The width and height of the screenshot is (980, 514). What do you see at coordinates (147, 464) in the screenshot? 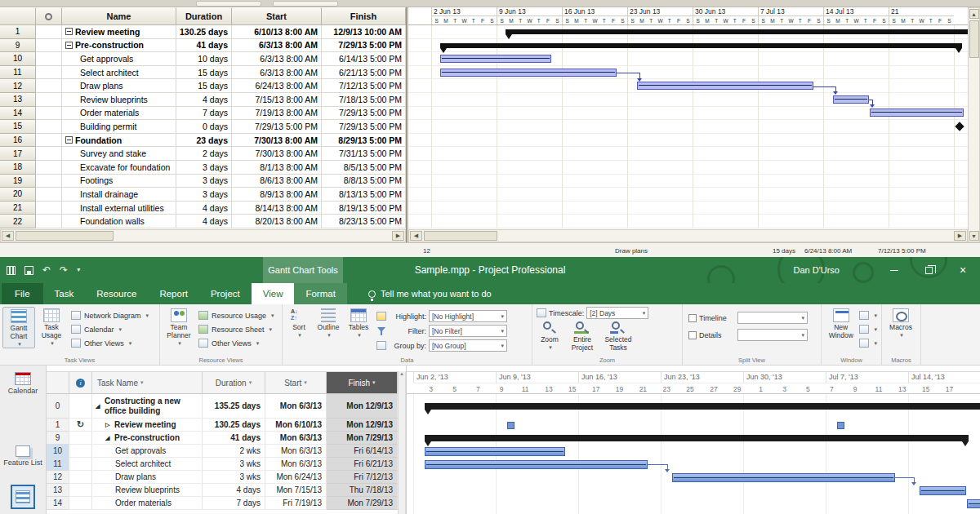
I see `task-name-cell: Select architect` at bounding box center [147, 464].